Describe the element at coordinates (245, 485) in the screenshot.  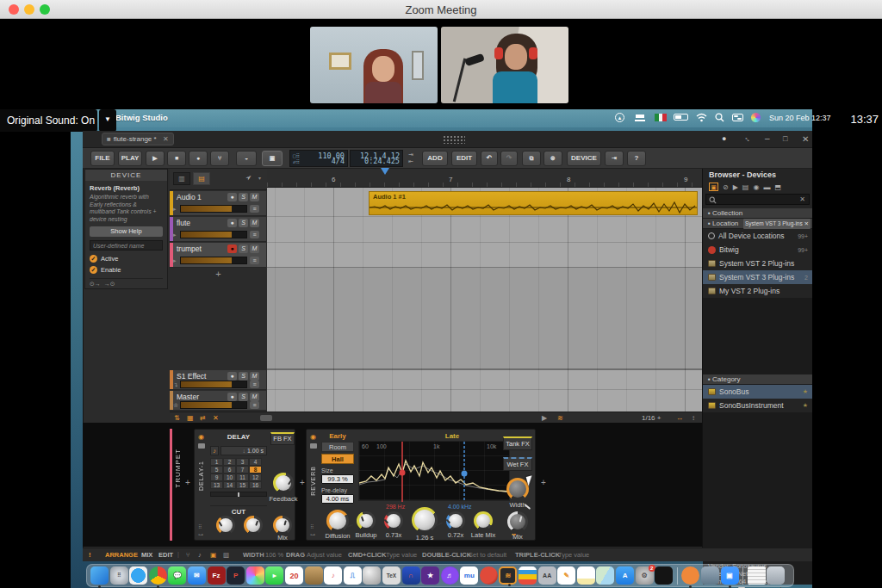
I see `delay-device: ◉ DELAY-1 ⠿ ⊶ DELAY FB FX ♪ ↓ 1.00 s 123…` at that location.